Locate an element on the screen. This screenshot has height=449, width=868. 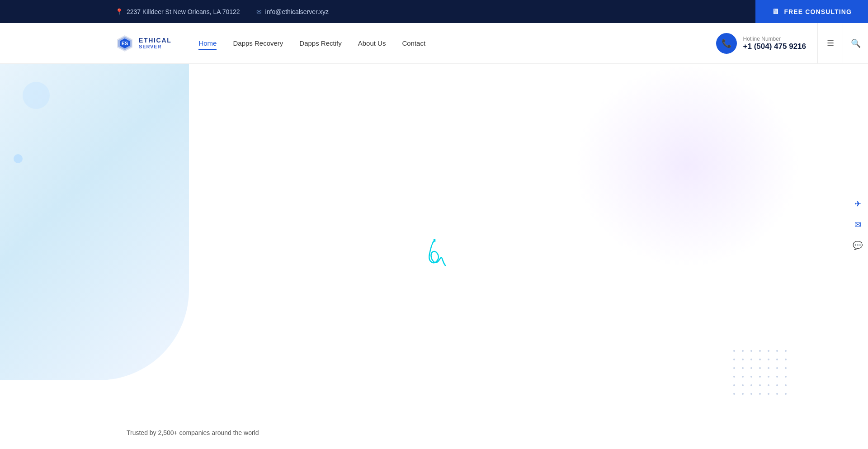
address-text: 2237 Killdeer St New Orleans, LA 70122 is located at coordinates (184, 12).